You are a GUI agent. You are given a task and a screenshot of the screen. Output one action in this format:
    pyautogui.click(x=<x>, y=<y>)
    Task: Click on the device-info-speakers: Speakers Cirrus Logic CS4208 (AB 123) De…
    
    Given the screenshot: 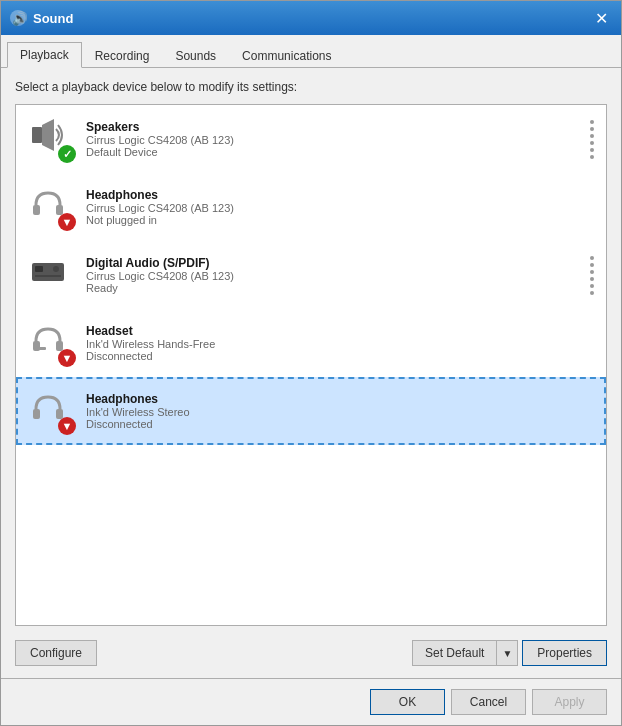 What is the action you would take?
    pyautogui.click(x=334, y=139)
    